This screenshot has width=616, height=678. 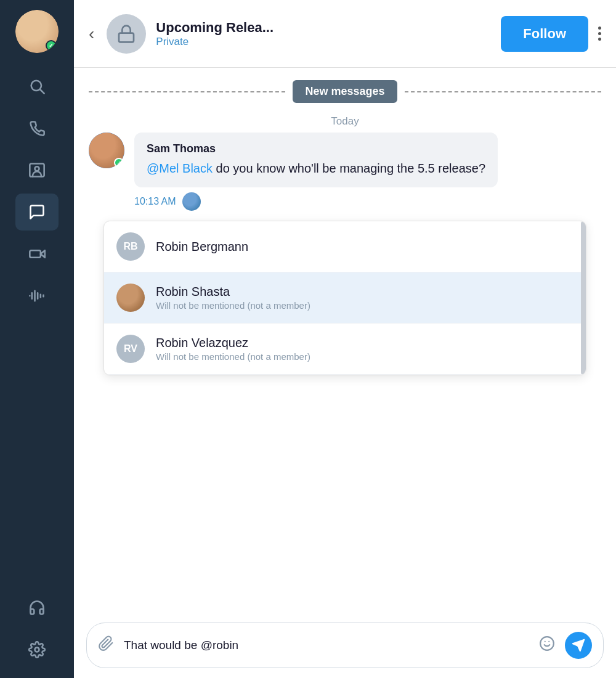 I want to click on sidebar-item-settings, so click(x=37, y=650).